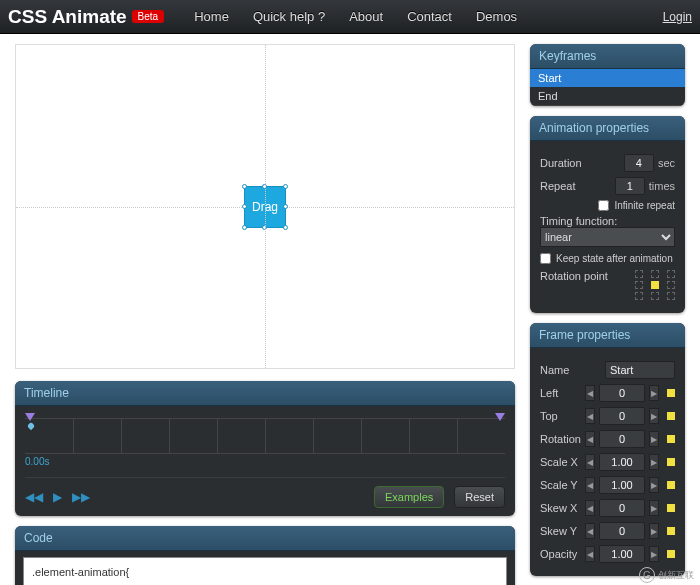  Describe the element at coordinates (671, 393) in the screenshot. I see `frame-Left-keyed-icon` at that location.